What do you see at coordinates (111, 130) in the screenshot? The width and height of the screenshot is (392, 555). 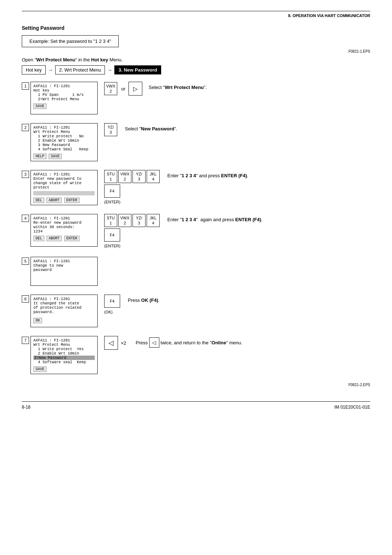 I see `step-2-keys: YZ/ 3` at bounding box center [111, 130].